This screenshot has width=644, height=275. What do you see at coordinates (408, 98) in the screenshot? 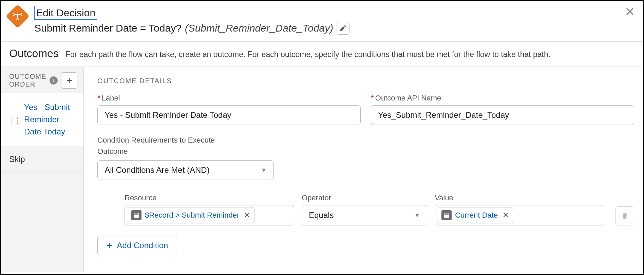
I see `api-name-field-label: Outcome API Name` at bounding box center [408, 98].